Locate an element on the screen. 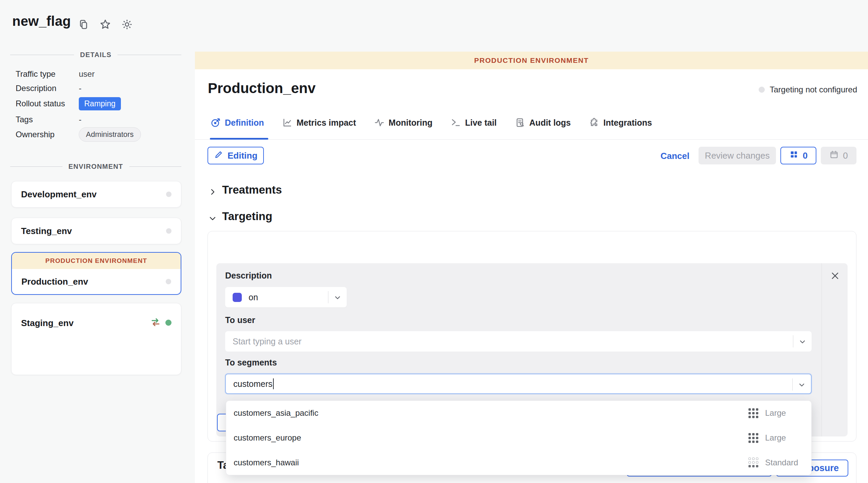 This screenshot has height=483, width=868. env-name: Testing_env is located at coordinates (47, 231).